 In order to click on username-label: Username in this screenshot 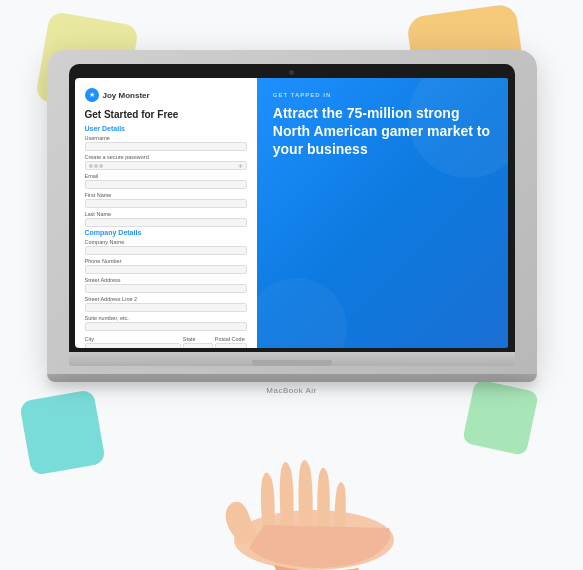, I will do `click(166, 138)`.